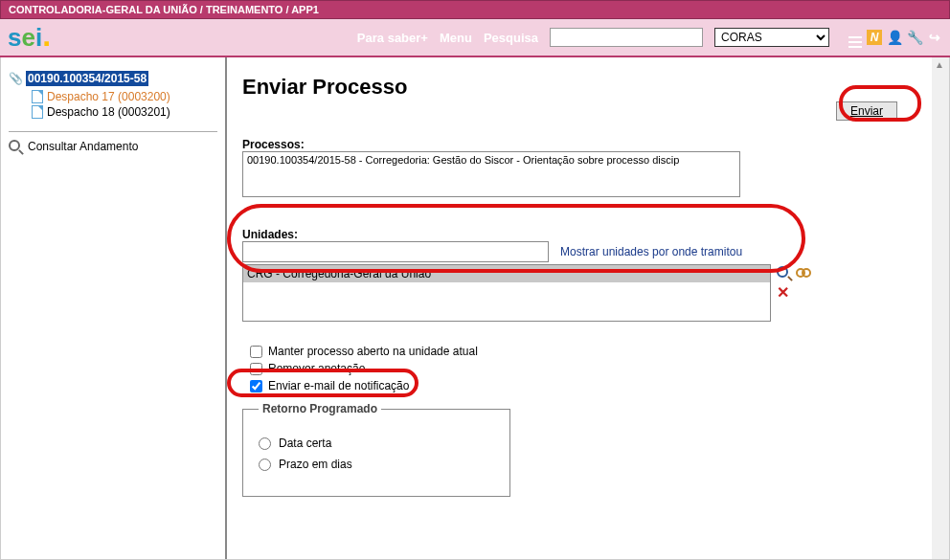 The height and width of the screenshot is (560, 950). What do you see at coordinates (894, 37) in the screenshot?
I see `user-icon: 👤` at bounding box center [894, 37].